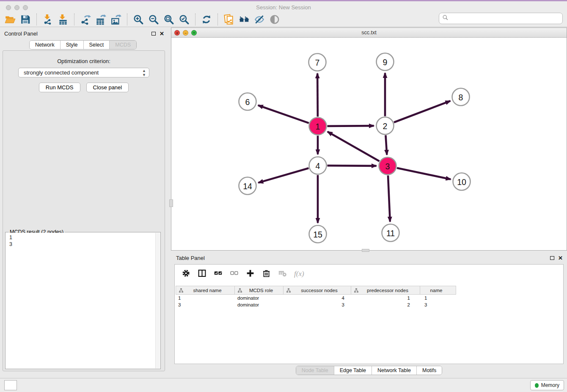 This screenshot has width=567, height=392. I want to click on gear-icon, so click(186, 274).